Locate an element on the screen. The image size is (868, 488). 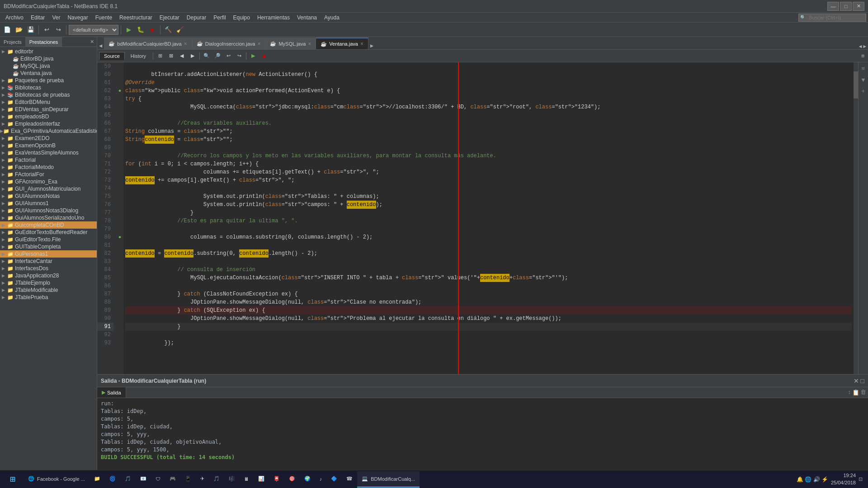
code-line: // consulta de inserción is located at coordinates (488, 270).